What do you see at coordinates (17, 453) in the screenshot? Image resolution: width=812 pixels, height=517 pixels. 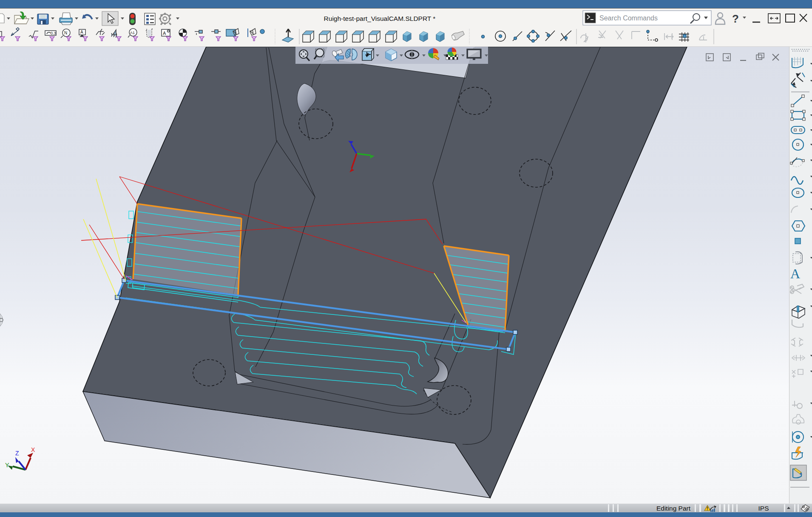 I see `svg-text: Z` at bounding box center [17, 453].